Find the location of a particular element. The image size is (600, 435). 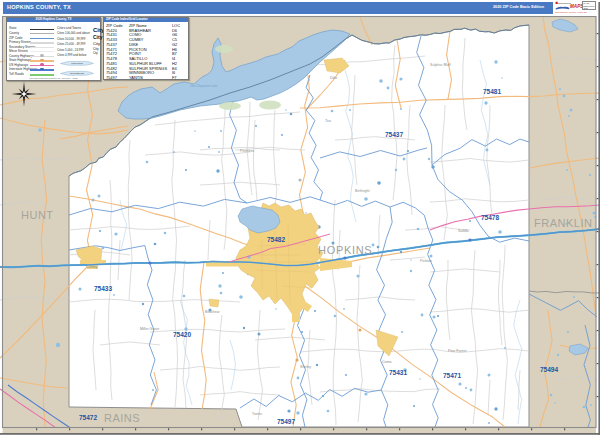

svg-text: 75478 is located at coordinates (490, 218).